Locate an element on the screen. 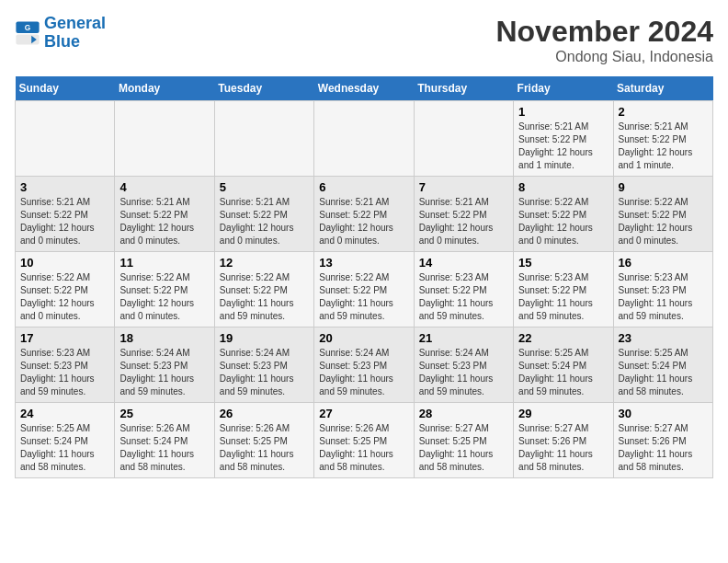 Image resolution: width=728 pixels, height=563 pixels. day-header-thursday: Thursday is located at coordinates (463, 88).